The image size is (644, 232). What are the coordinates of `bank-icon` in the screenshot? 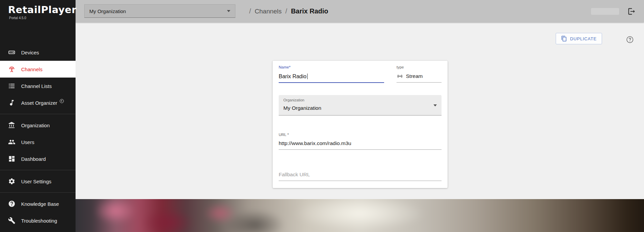 It's located at (12, 125).